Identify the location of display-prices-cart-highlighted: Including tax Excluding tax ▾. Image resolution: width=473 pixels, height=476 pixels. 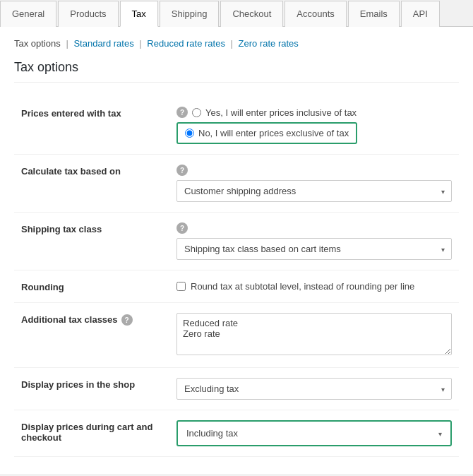
(314, 434).